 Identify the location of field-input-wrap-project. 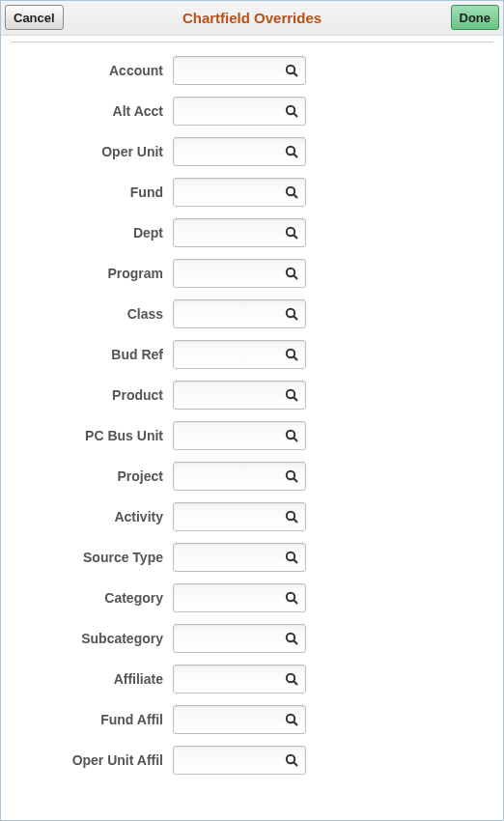
(239, 476).